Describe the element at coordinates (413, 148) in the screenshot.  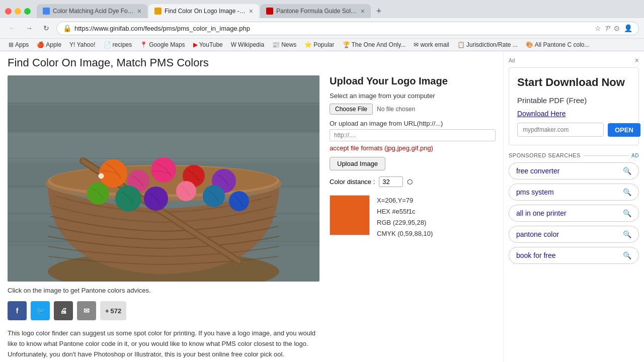
I see `file-formats-text: accept file formats (jpg,jpeg,gif,png)` at that location.